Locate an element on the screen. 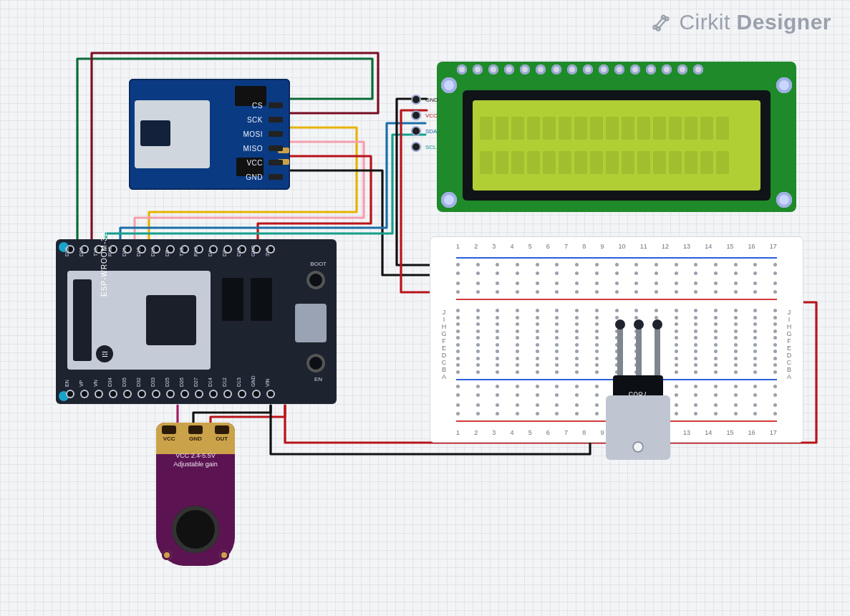 The image size is (850, 616). esp-pin-d35: D35 is located at coordinates (127, 394).